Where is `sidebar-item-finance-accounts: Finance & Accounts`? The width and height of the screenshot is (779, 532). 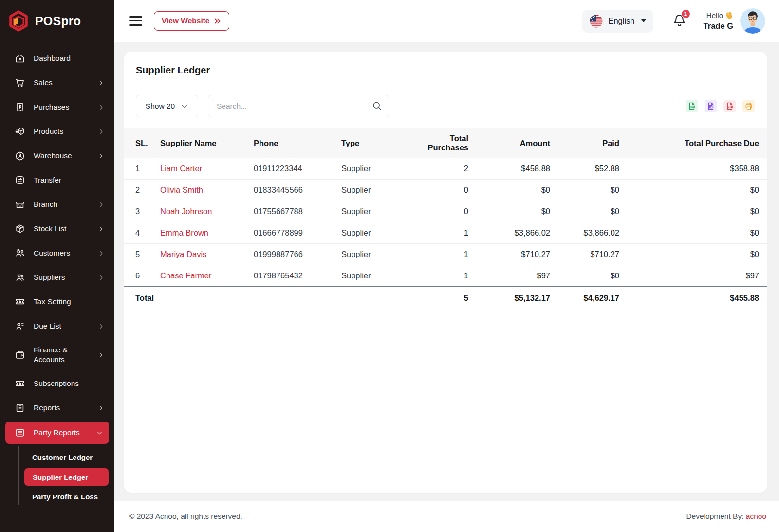 sidebar-item-finance-accounts: Finance & Accounts is located at coordinates (57, 355).